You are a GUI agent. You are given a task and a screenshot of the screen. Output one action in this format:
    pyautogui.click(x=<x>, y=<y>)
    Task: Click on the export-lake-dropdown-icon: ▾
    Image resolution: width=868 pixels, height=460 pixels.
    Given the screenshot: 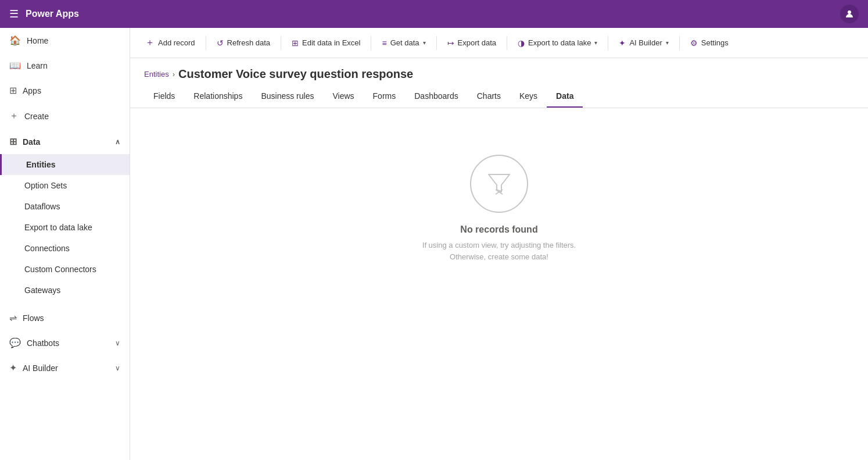 What is the action you would take?
    pyautogui.click(x=596, y=43)
    